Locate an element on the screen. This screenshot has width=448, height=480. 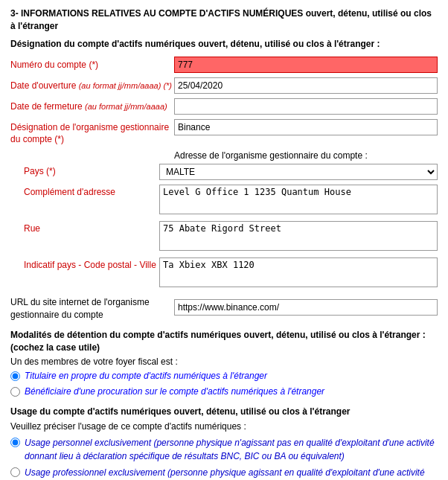
usage-radio-group: Usage personnel exclusivement (personne … is located at coordinates (224, 458).